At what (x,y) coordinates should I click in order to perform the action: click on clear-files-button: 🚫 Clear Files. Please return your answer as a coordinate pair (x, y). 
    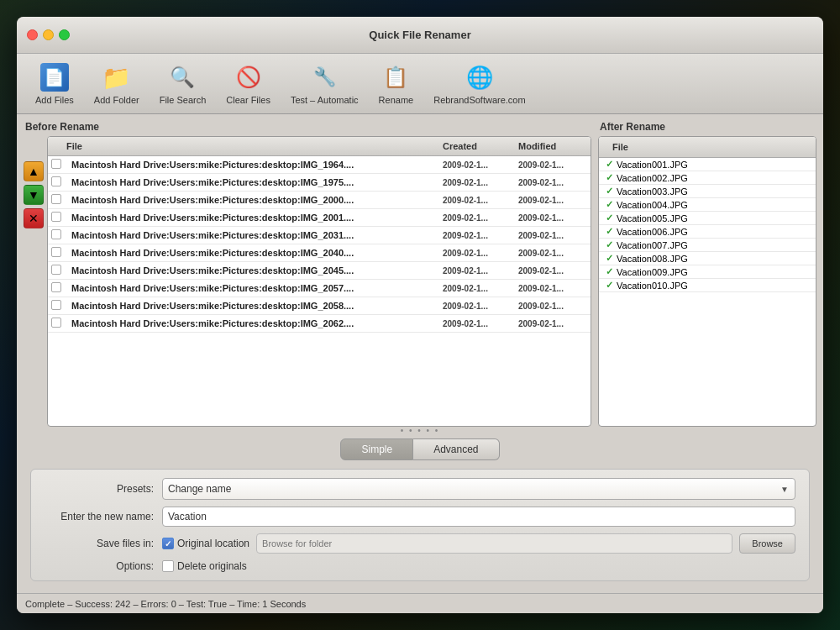
    Looking at the image, I should click on (249, 84).